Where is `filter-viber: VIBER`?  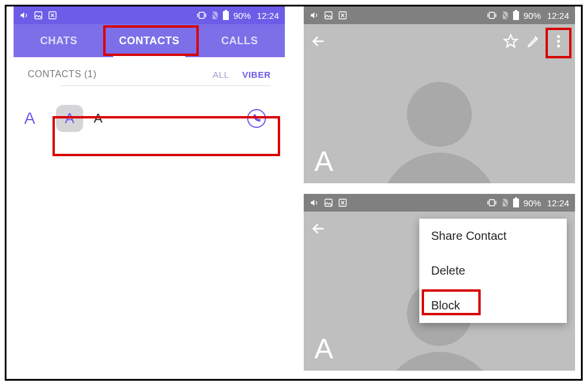
filter-viber: VIBER is located at coordinates (257, 74).